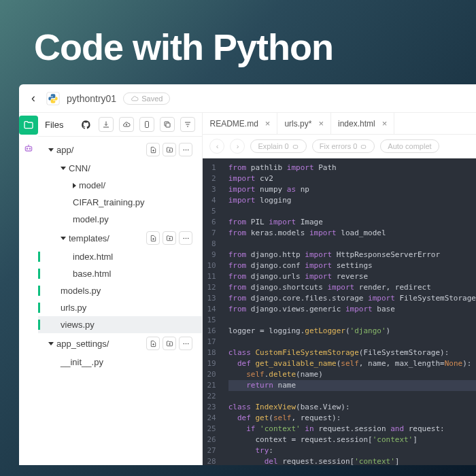  I want to click on autocomplete-button: Auto complet, so click(409, 146).